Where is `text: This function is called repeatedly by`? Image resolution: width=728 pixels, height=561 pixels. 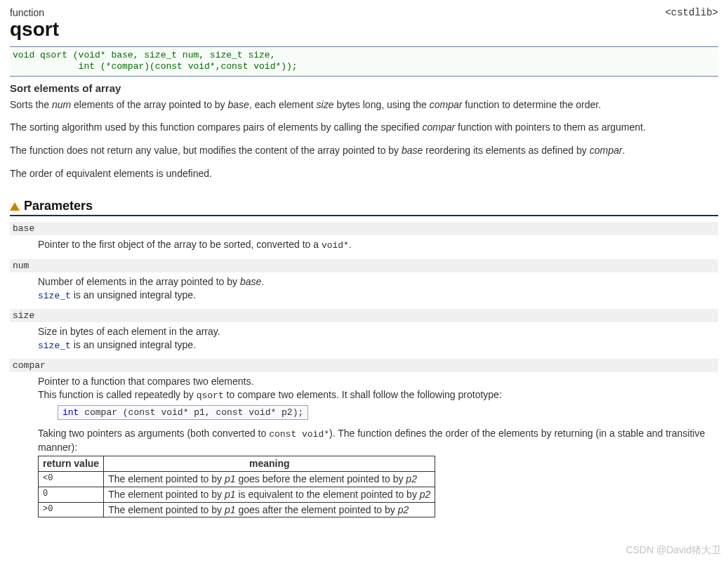
text: This function is called repeatedly by is located at coordinates (117, 395).